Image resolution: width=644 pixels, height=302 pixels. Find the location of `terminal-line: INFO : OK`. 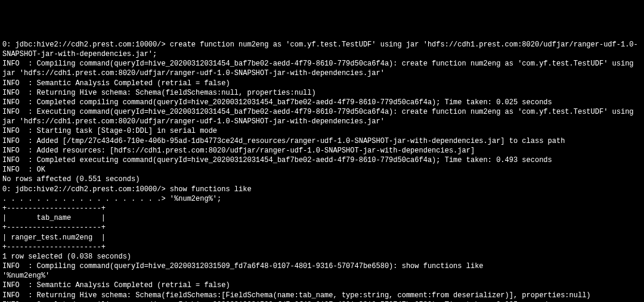

terminal-line: INFO : OK is located at coordinates (322, 170).